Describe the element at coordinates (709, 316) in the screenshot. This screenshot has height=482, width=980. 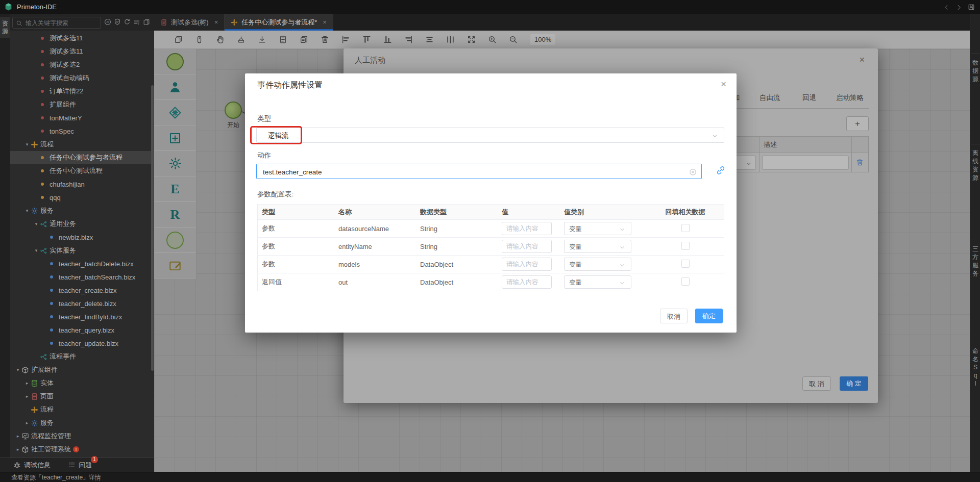
I see `modal-ok-button: 确定` at that location.